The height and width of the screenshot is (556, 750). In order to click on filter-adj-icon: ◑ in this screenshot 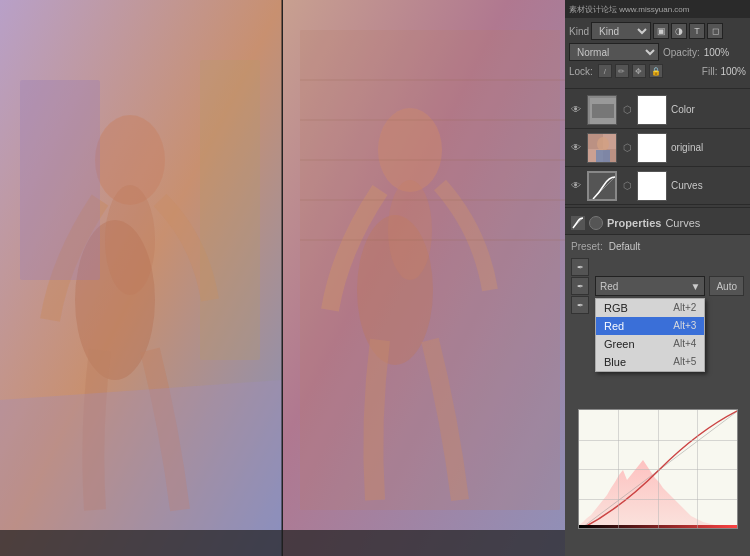, I will do `click(679, 31)`.